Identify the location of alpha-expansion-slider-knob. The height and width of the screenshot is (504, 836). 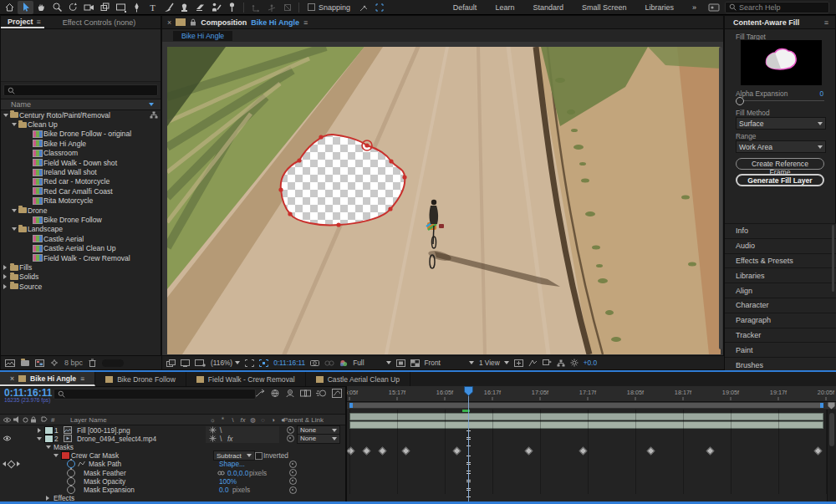
(740, 101).